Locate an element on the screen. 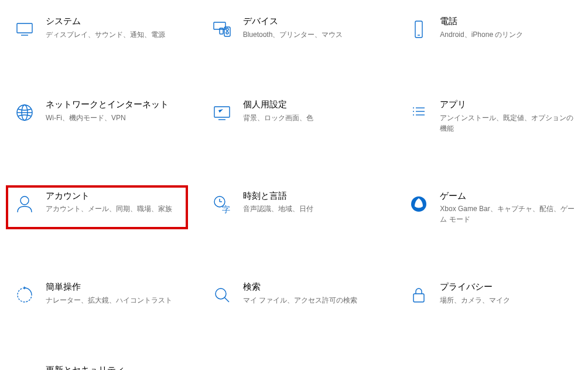 This screenshot has width=588, height=370. tile-description: Wi-Fi、機内モード、VPN is located at coordinates (114, 118).